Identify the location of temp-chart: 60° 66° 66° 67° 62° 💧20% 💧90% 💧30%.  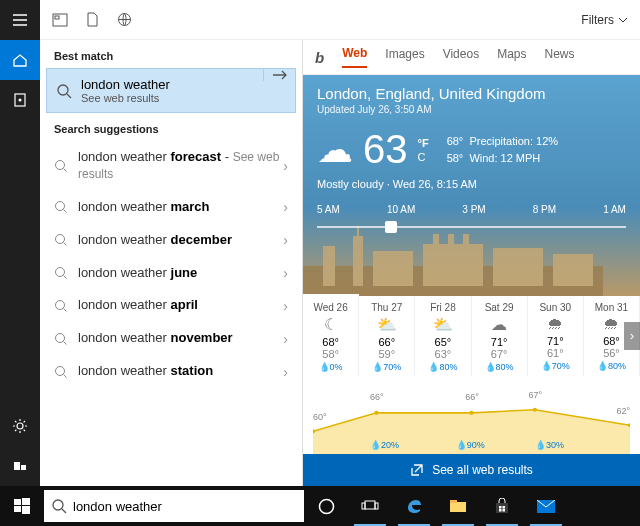
(472, 418).